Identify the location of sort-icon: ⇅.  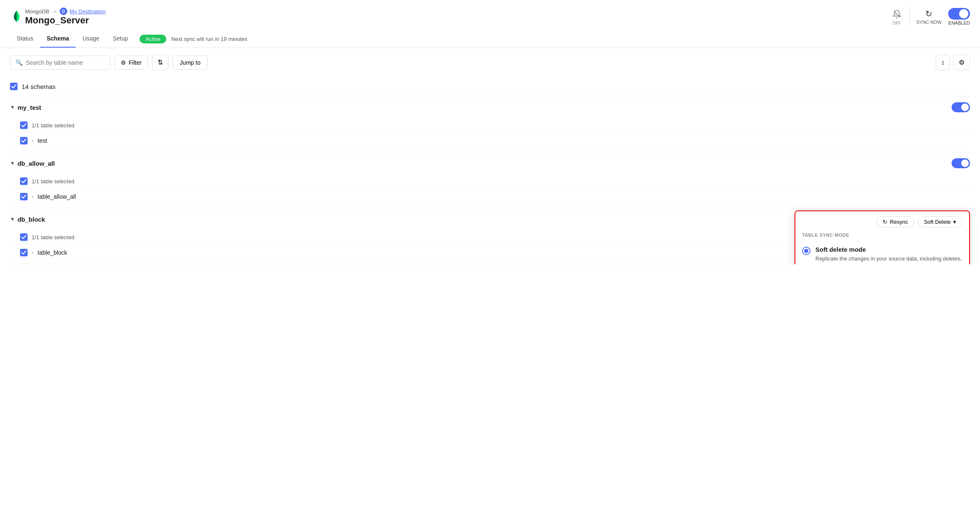
(160, 63).